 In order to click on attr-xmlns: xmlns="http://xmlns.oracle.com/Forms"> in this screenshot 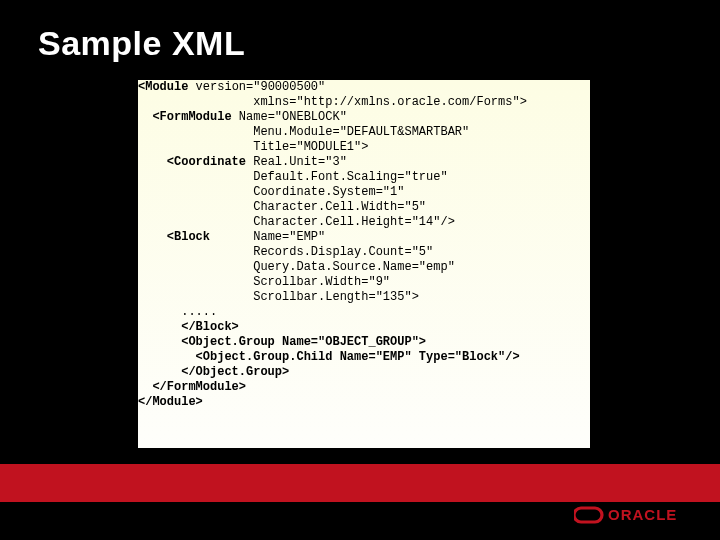, I will do `click(332, 102)`.